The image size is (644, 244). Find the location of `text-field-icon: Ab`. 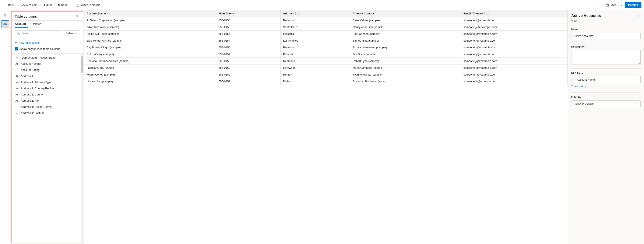

text-field-icon: Ab is located at coordinates (5, 24).